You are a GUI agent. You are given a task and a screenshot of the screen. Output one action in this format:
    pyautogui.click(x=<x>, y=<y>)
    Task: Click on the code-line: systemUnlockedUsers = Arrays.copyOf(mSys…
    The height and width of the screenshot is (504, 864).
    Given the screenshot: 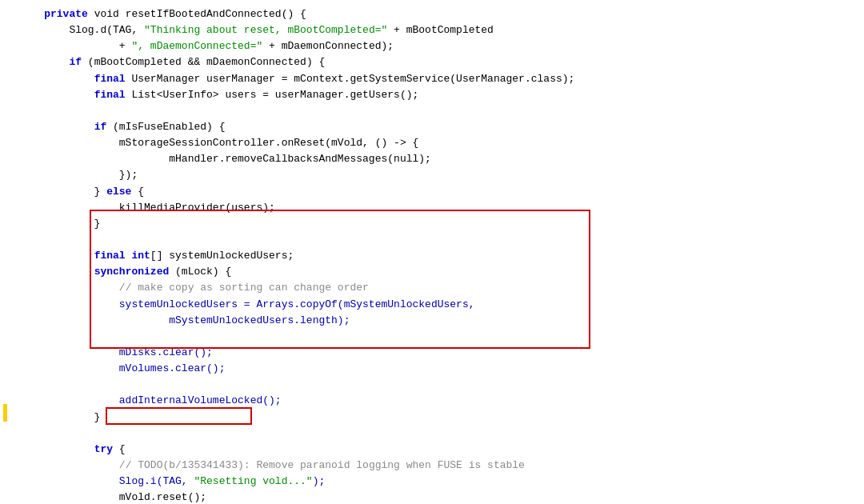 What is the action you would take?
    pyautogui.click(x=440, y=305)
    